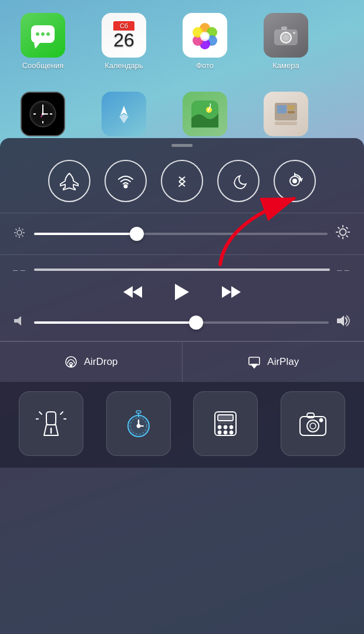 This screenshot has width=364, height=634. Describe the element at coordinates (20, 322) in the screenshot. I see `volume-low-icon` at that location.